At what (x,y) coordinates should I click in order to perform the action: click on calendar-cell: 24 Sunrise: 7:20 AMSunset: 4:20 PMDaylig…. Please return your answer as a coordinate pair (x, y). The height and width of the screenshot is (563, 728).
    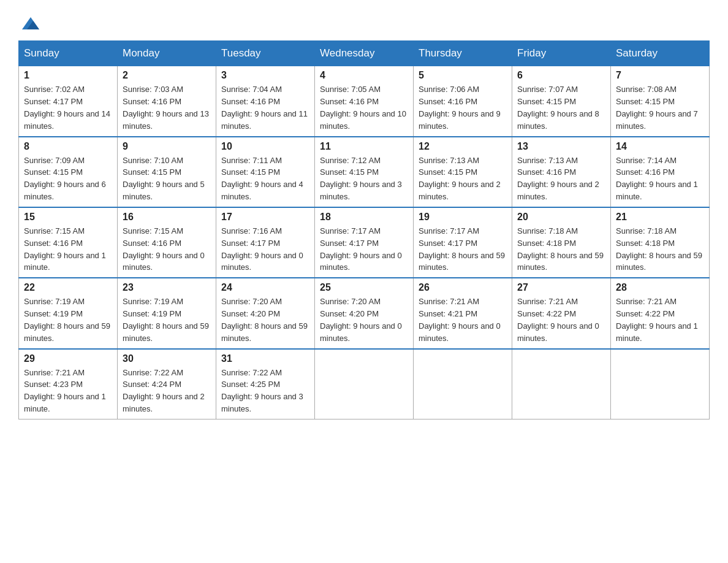
    Looking at the image, I should click on (266, 313).